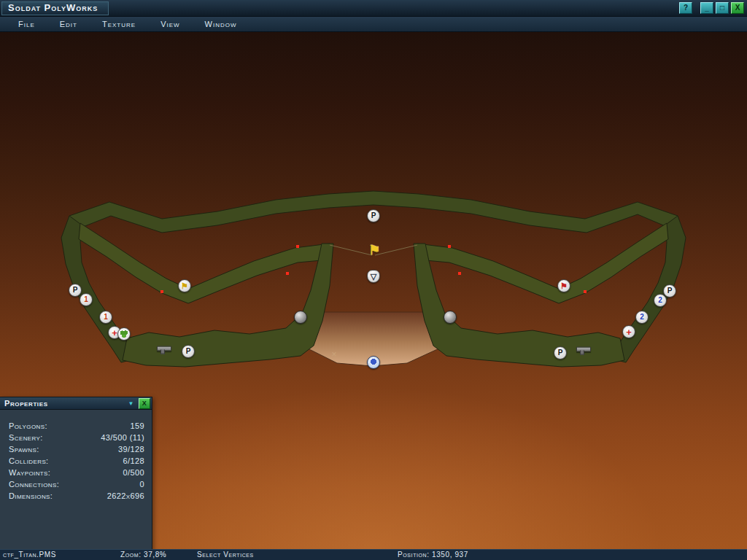  Describe the element at coordinates (185, 286) in the screenshot. I see `map-marker-flag-y: ⚑` at that location.